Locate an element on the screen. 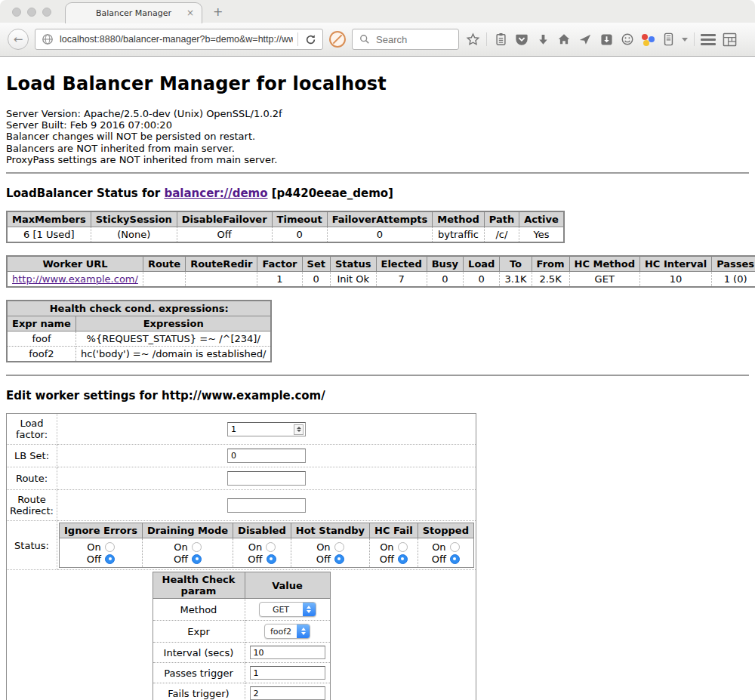 The width and height of the screenshot is (755, 700). col-worker-url: Worker URL is located at coordinates (75, 264).